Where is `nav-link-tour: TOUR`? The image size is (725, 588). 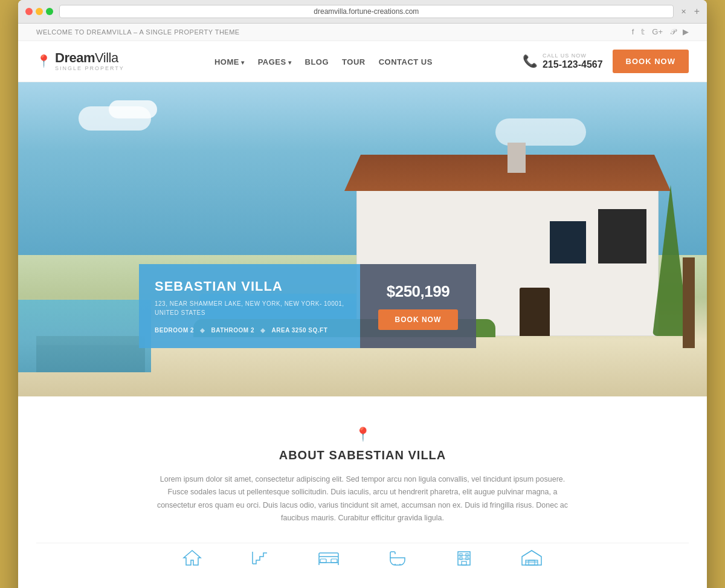
nav-link-tour: TOUR is located at coordinates (354, 62).